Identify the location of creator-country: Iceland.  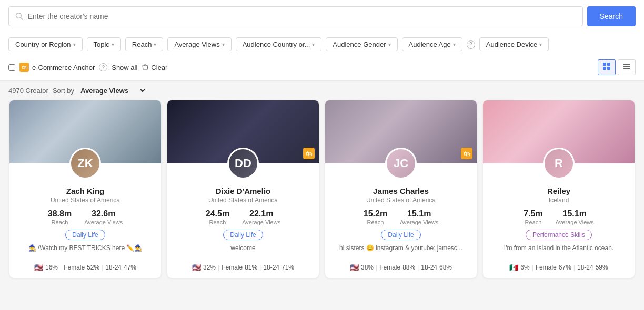
(559, 200).